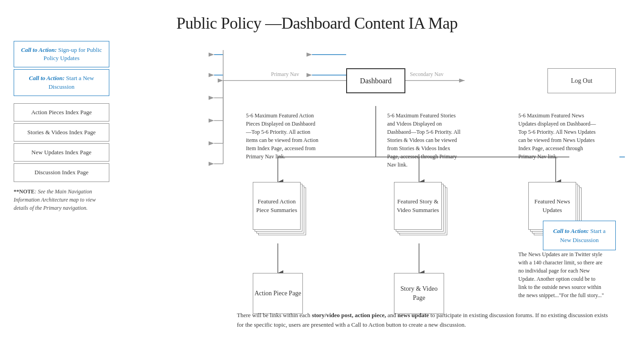 This screenshot has height=364, width=634. I want to click on cta2-wrapper: Call to Action: Start a New Discussion, so click(61, 82).